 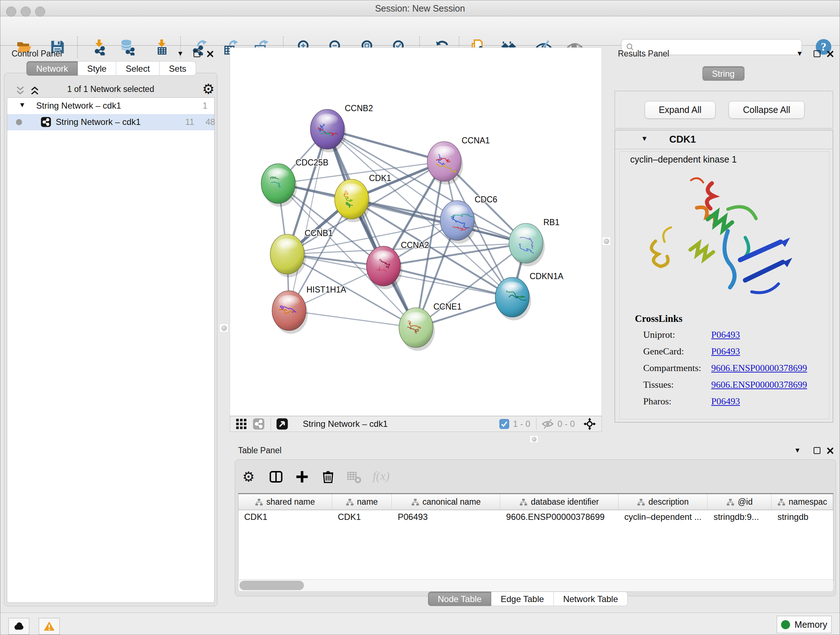 I want to click on string-node-card: ▼ CDK1 cyclin–dependent kinase 1, so click(x=724, y=276).